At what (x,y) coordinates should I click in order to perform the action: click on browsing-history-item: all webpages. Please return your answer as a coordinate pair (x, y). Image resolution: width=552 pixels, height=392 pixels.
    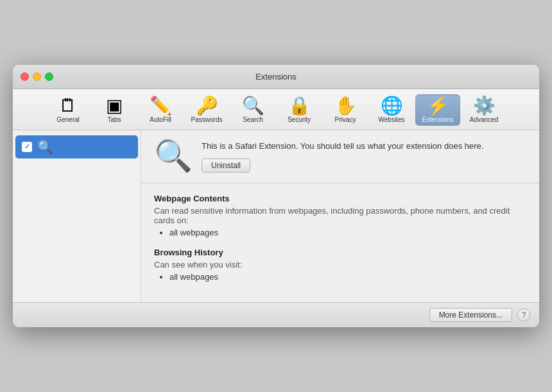
    Looking at the image, I should click on (348, 277).